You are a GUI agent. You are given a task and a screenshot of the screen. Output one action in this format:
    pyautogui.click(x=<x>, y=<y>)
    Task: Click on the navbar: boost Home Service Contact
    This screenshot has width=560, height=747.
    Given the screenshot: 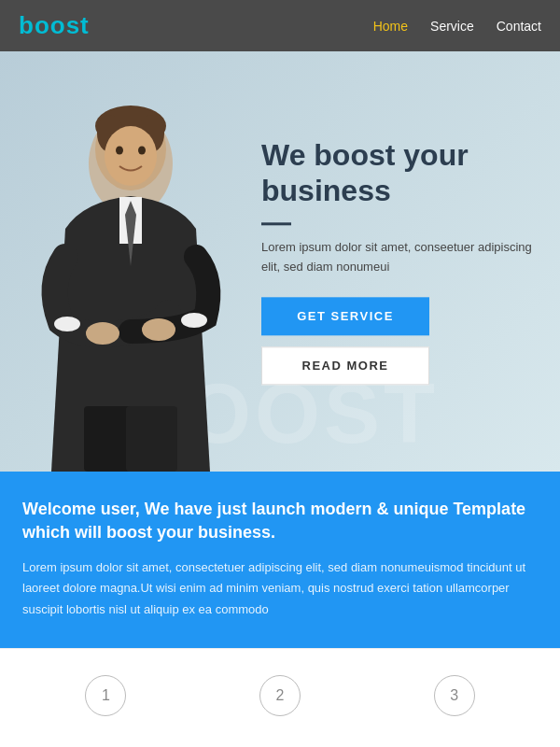 What is the action you would take?
    pyautogui.click(x=280, y=26)
    